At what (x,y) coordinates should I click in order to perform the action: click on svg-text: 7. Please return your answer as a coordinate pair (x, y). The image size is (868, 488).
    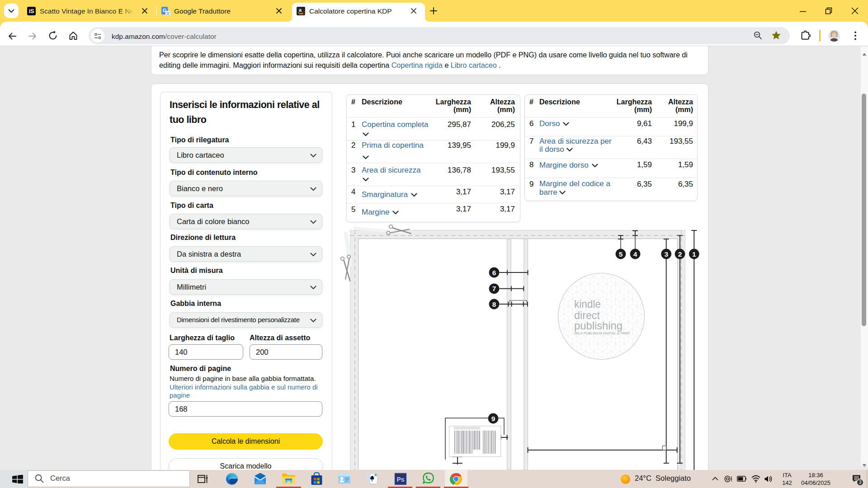
    Looking at the image, I should click on (495, 288).